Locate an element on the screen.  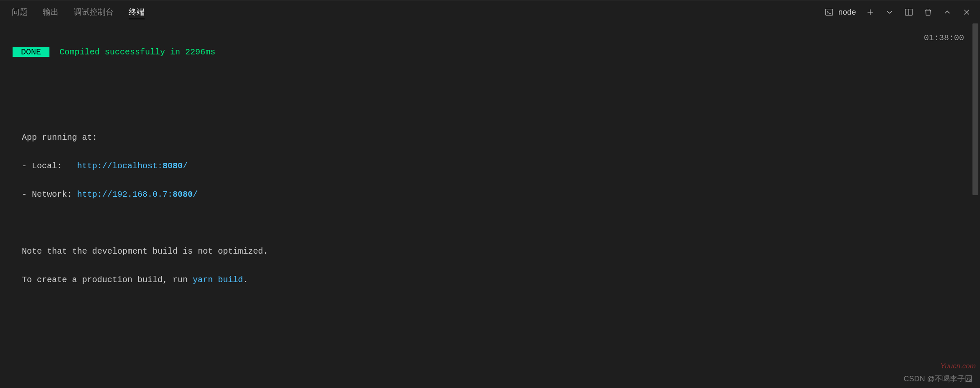
app-running-label: App running at: is located at coordinates (490, 138).